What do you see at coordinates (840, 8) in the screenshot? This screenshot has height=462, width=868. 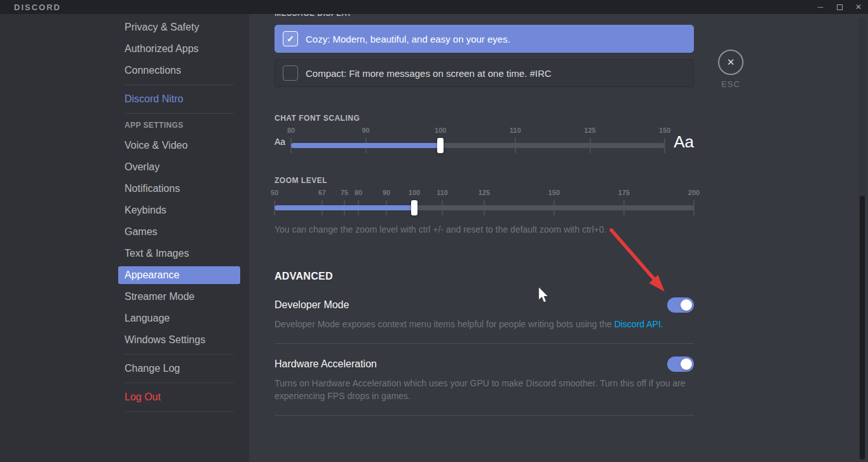 I see `maximize-icon` at bounding box center [840, 8].